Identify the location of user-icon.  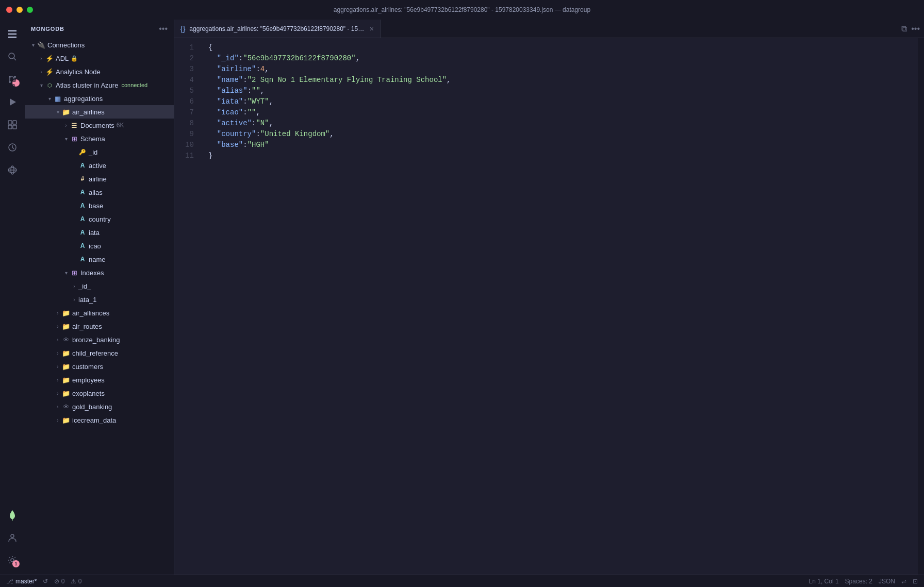
(12, 538).